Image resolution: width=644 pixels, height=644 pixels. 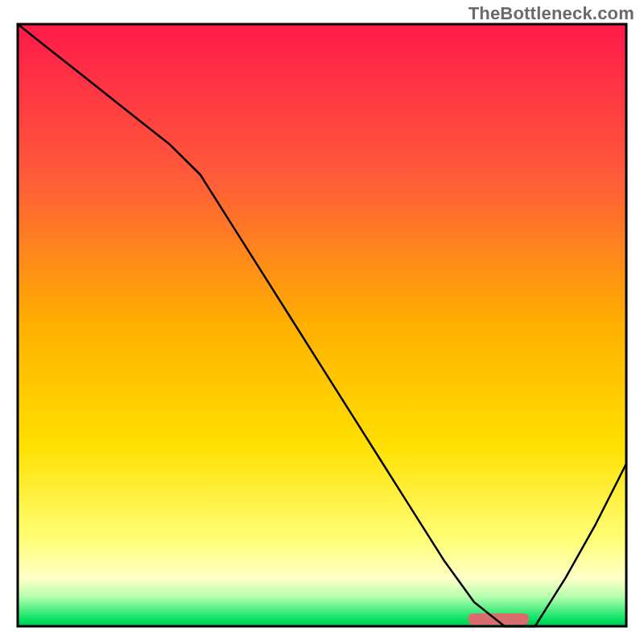 I want to click on optimal-marker, so click(x=498, y=619).